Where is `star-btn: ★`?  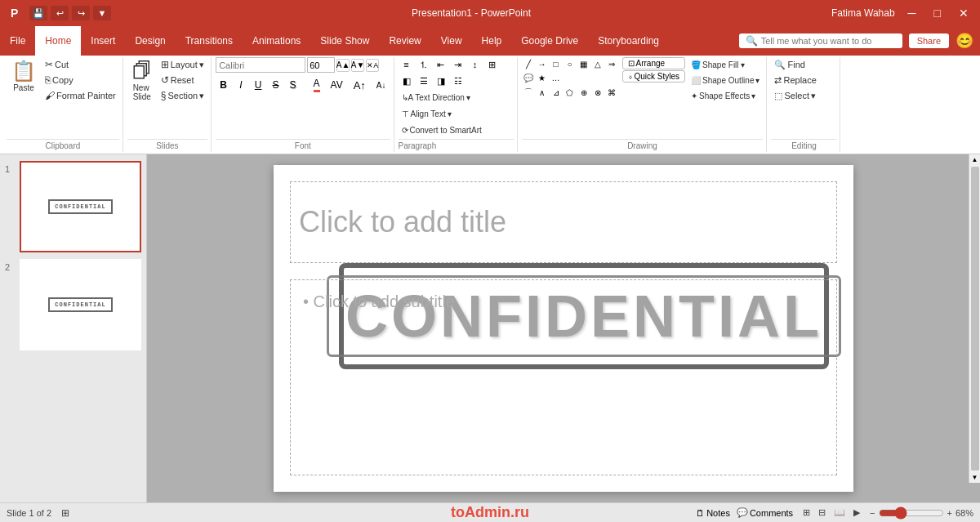 star-btn: ★ is located at coordinates (542, 78).